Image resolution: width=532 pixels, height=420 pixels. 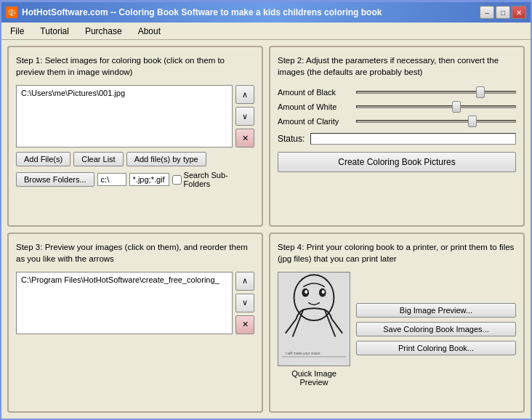 I want to click on search-subfolders-checkbox, so click(x=177, y=180).